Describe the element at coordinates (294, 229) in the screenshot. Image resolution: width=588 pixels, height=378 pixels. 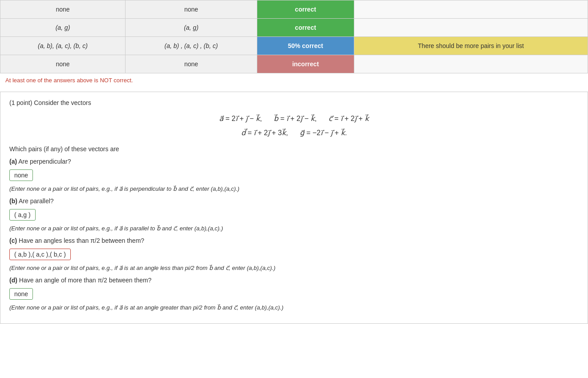
I see `part-b-hint: (Enter none or a pair or list of pairs, …` at that location.